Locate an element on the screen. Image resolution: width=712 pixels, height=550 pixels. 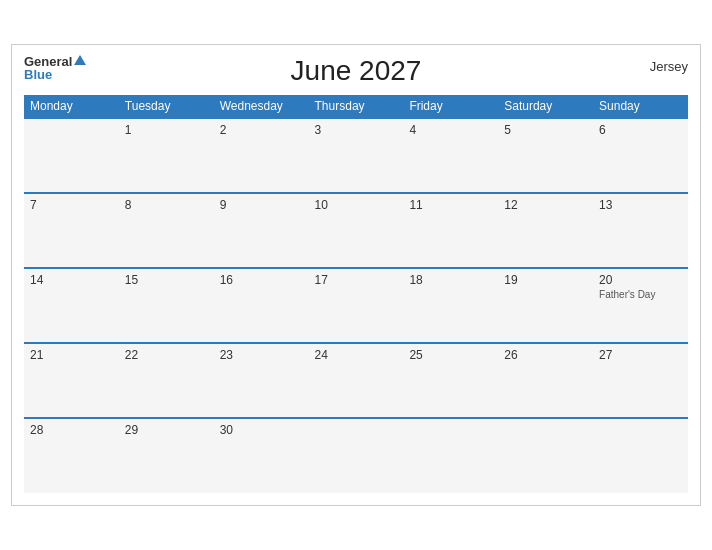
day-number: 1 is located at coordinates (166, 130).